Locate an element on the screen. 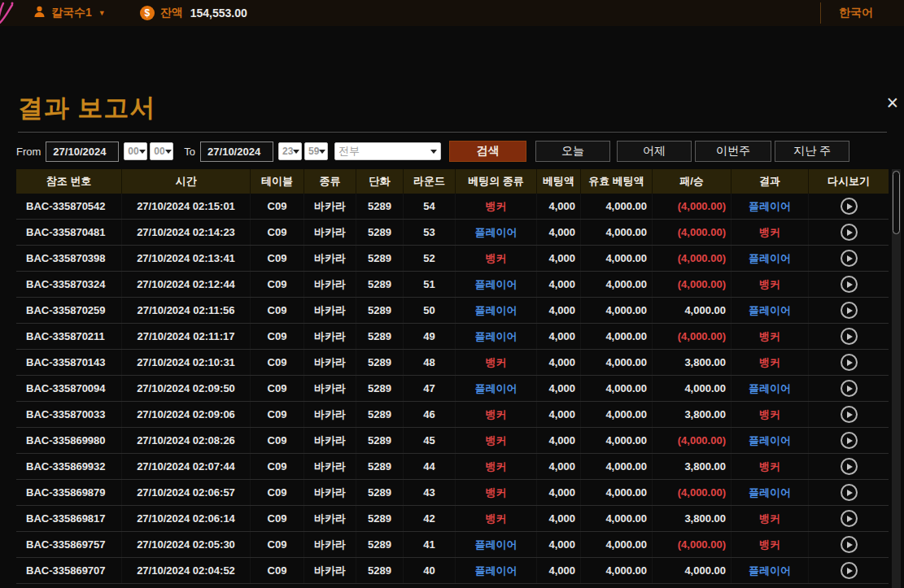 The width and height of the screenshot is (904, 588). table-scrollbar-track is located at coordinates (897, 379).